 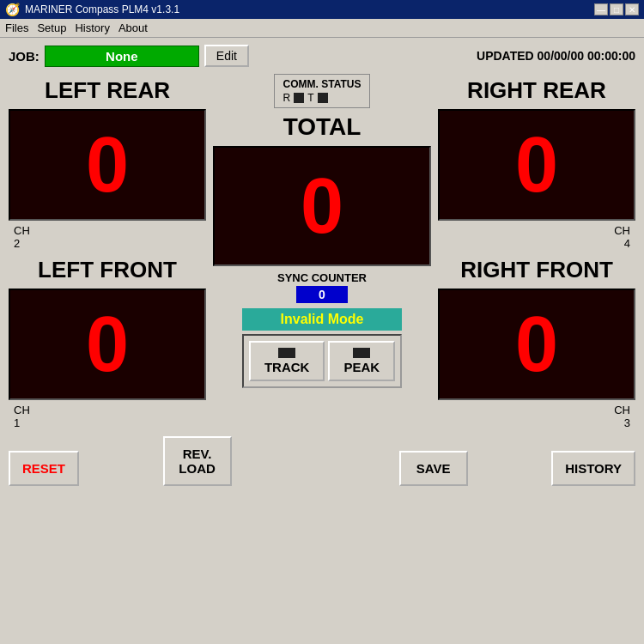 What do you see at coordinates (537, 270) in the screenshot?
I see `right-front-label: RIGHT FRONT` at bounding box center [537, 270].